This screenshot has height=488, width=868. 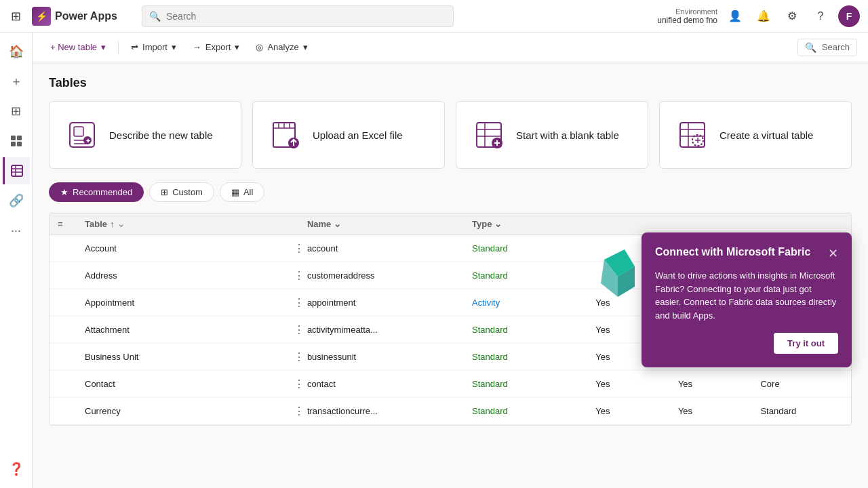 What do you see at coordinates (281, 47) in the screenshot?
I see `analyze-button: ◎ Analyze ▾` at bounding box center [281, 47].